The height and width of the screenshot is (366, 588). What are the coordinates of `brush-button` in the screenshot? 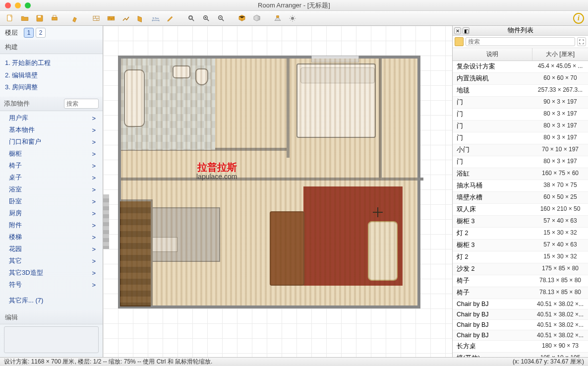 It's located at (75, 18).